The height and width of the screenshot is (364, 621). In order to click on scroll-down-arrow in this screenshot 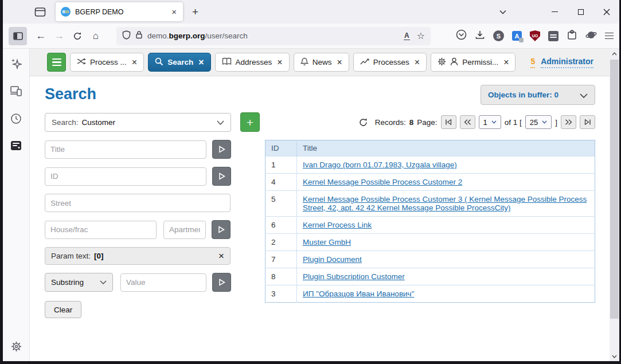, I will do `click(615, 357)`.